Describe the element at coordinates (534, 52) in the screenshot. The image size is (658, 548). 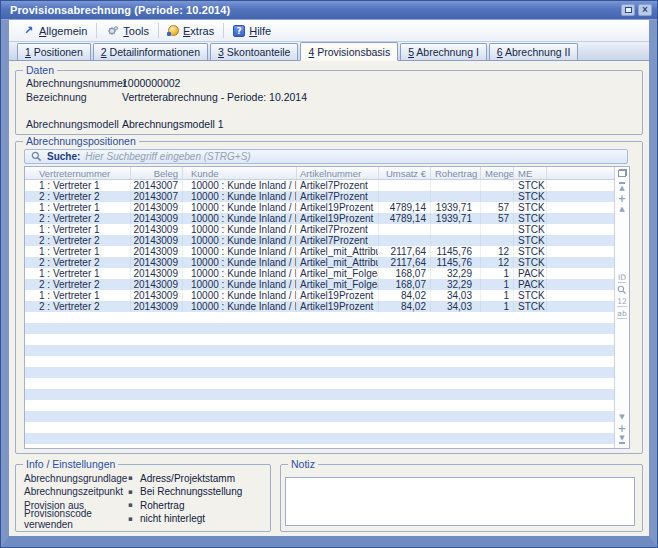
I see `tab-abrechnung-2: 6 Abrechnung II` at that location.